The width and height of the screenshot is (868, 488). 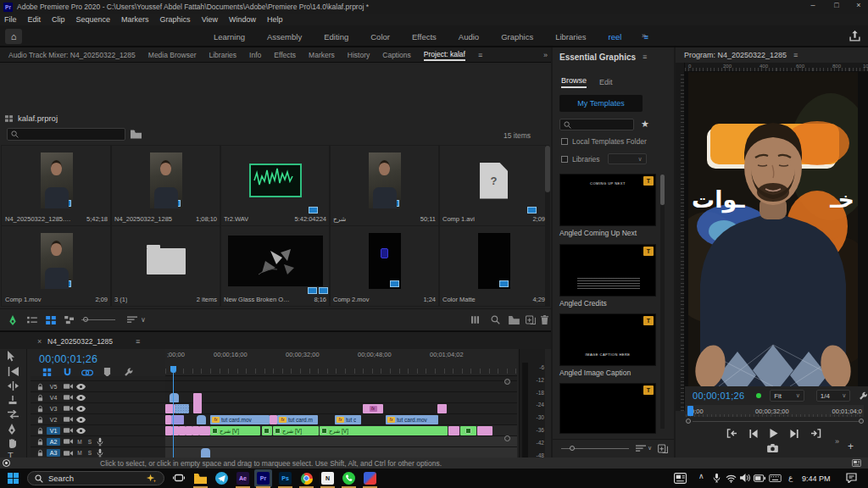 What do you see at coordinates (35, 19) in the screenshot?
I see `menu-edit: Edit` at bounding box center [35, 19].